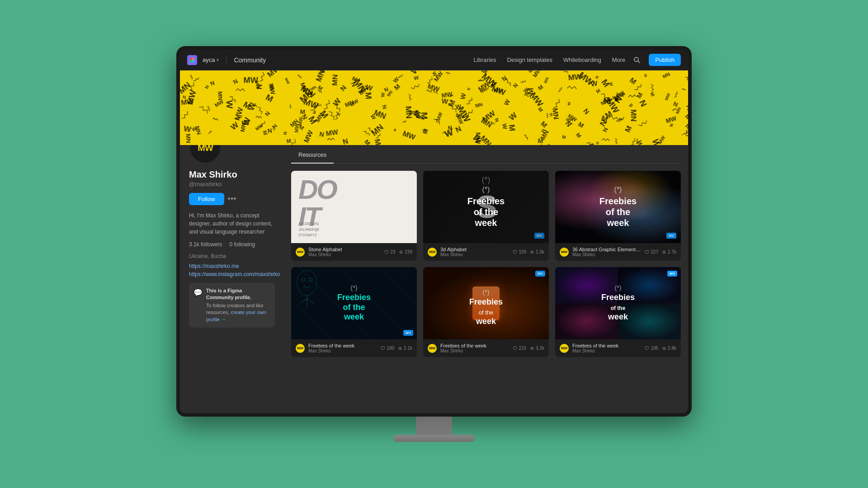  Describe the element at coordinates (486, 348) in the screenshot. I see `card-meta: MW Freebies of the week Max Shirko 210` at that location.